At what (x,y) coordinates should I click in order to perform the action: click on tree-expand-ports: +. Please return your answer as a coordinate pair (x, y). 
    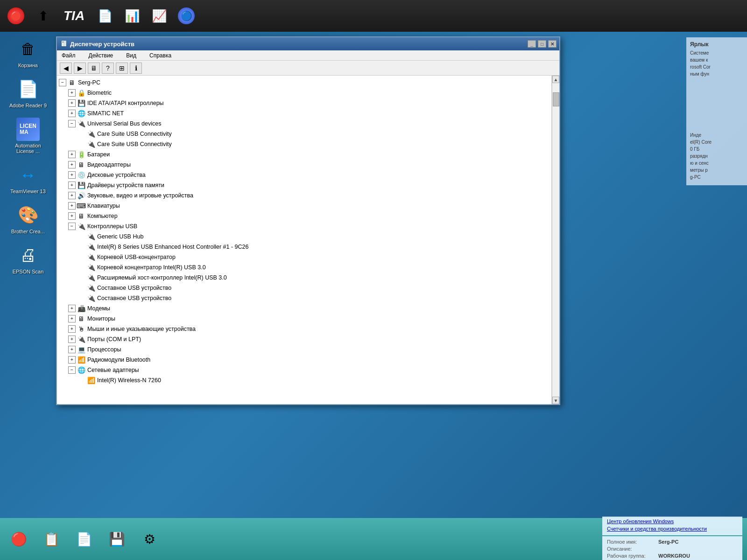
    Looking at the image, I should click on (72, 339).